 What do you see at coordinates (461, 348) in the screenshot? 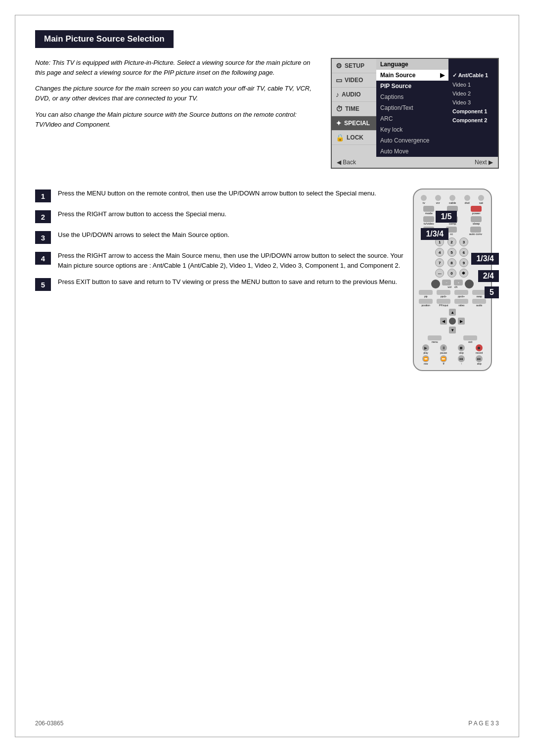
I see `stop-btn: ⏹` at bounding box center [461, 348].